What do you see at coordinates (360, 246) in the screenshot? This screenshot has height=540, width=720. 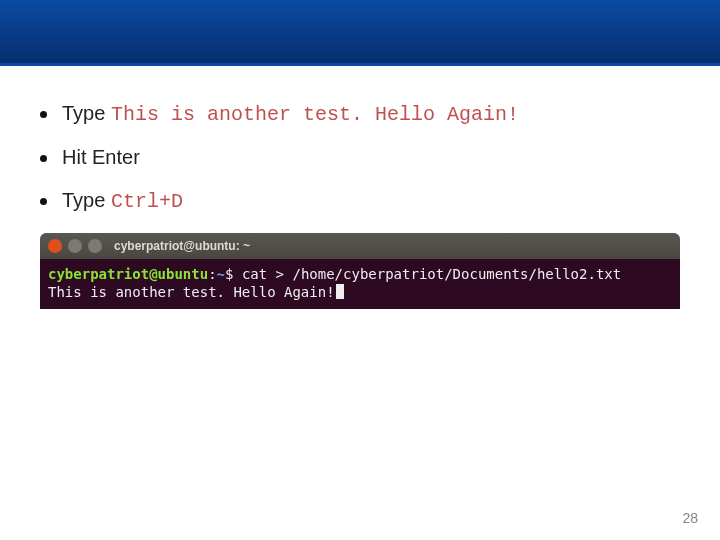 I see `terminal-titlebar: cyberpatriot@ubuntu: ~` at bounding box center [360, 246].